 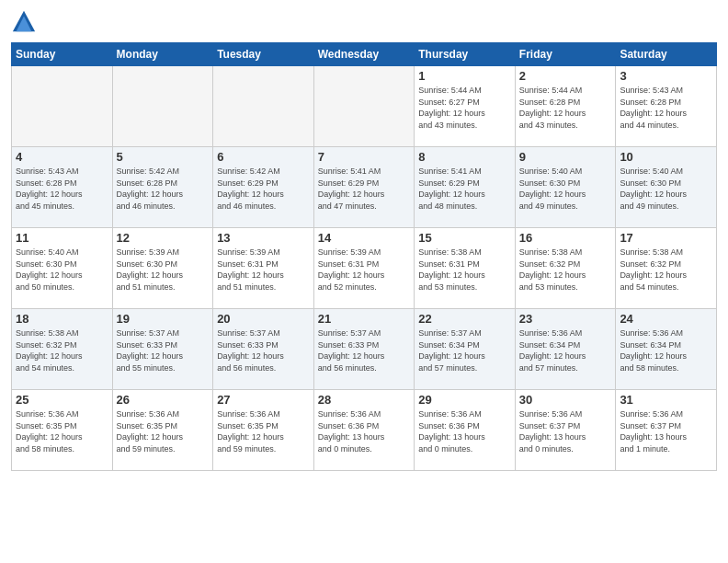 I want to click on day-info: Sunrise: 5:37 AM Sunset: 6:34 PM Dayligh…, so click(x=465, y=350).